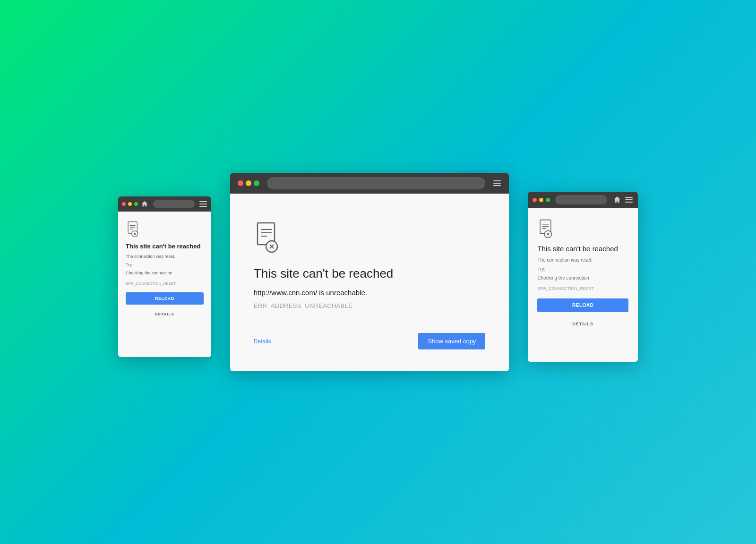 Image resolution: width=756 pixels, height=544 pixels. What do you see at coordinates (164, 265) in the screenshot?
I see `left-try-label: Try:` at bounding box center [164, 265].